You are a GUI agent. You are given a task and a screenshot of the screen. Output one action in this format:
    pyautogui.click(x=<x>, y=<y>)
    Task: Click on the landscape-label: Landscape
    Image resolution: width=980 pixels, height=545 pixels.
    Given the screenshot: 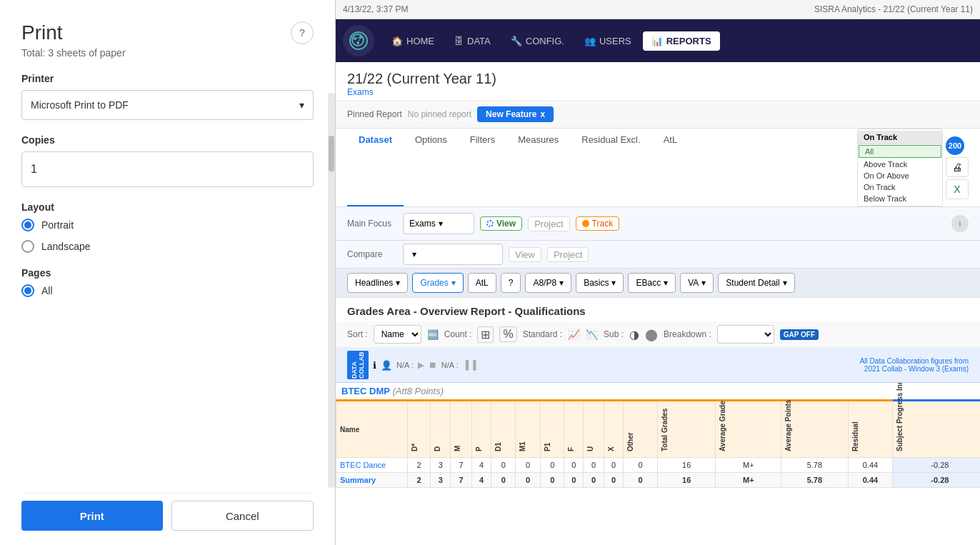 What is the action you would take?
    pyautogui.click(x=66, y=246)
    